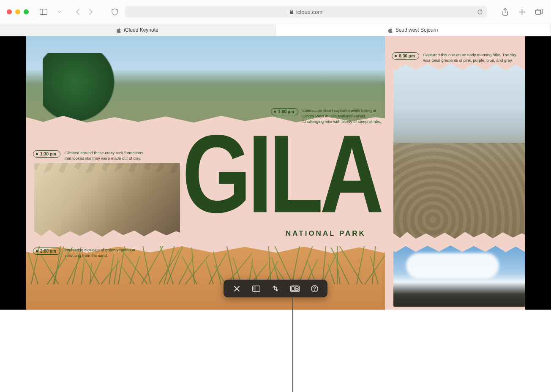 Image resolution: width=551 pixels, height=392 pixels. I want to click on help-icon, so click(314, 289).